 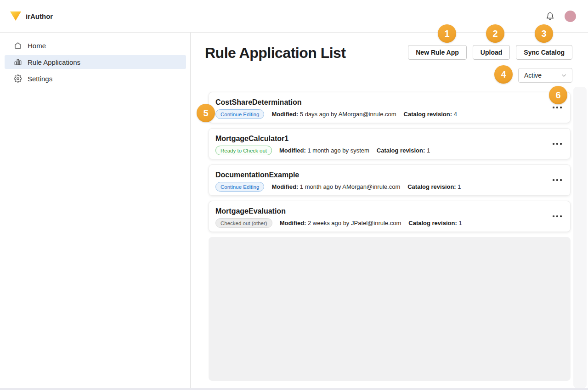 What do you see at coordinates (18, 62) in the screenshot?
I see `bar-chart-icon` at bounding box center [18, 62].